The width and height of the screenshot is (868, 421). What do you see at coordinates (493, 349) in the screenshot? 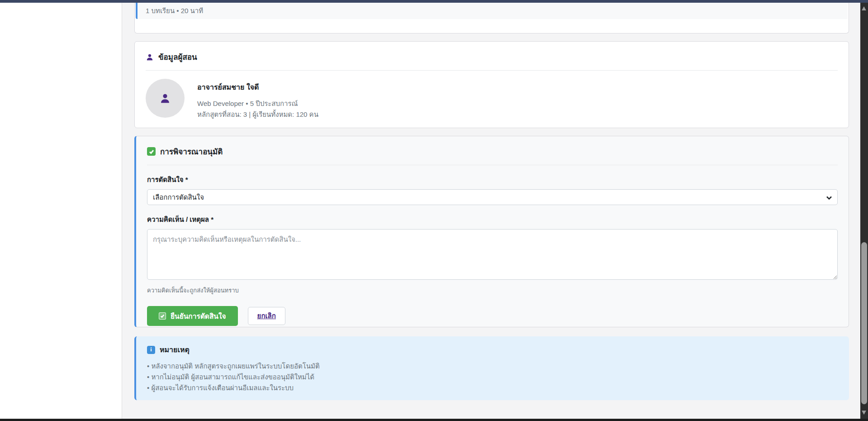
I see `note-header: i หมายเหตุ` at bounding box center [493, 349].